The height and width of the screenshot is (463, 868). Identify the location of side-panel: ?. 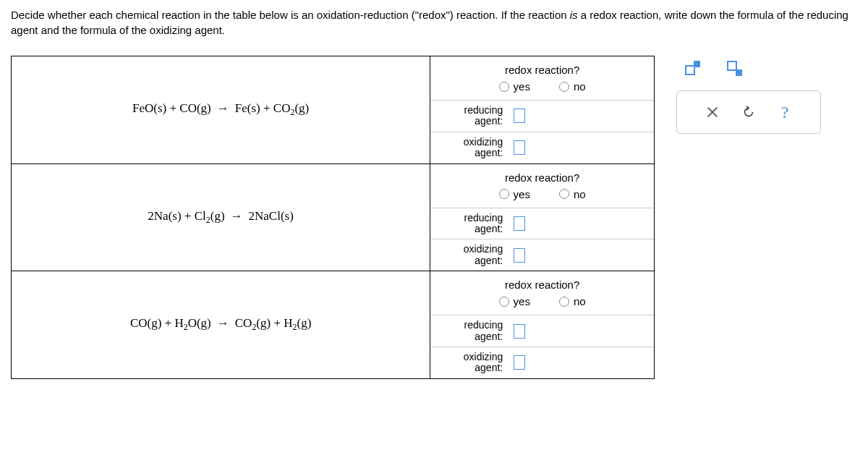
(749, 97).